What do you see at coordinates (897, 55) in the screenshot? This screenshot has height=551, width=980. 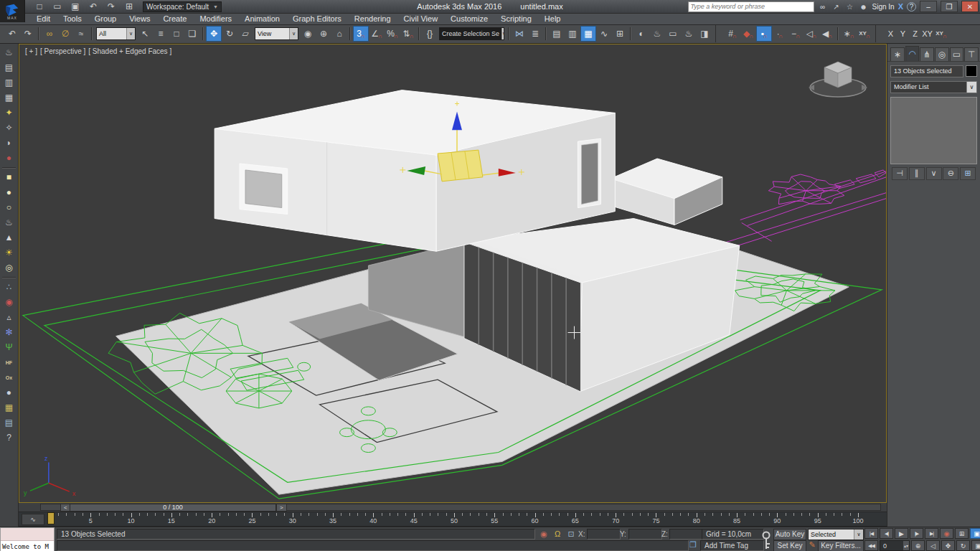 I see `tab-create: ∗` at bounding box center [897, 55].